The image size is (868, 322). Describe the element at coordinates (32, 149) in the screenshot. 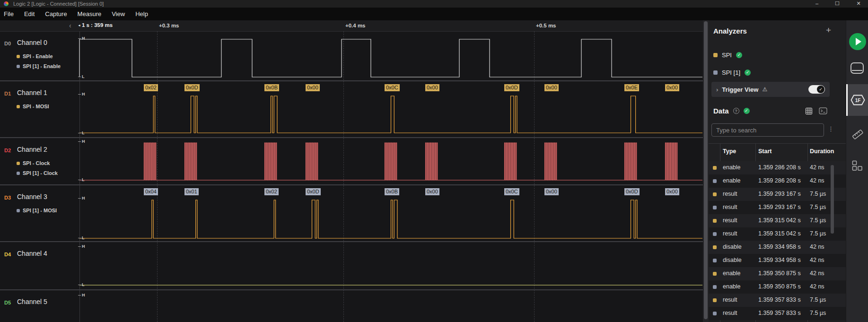

I see `channel-name: Channel 2` at that location.